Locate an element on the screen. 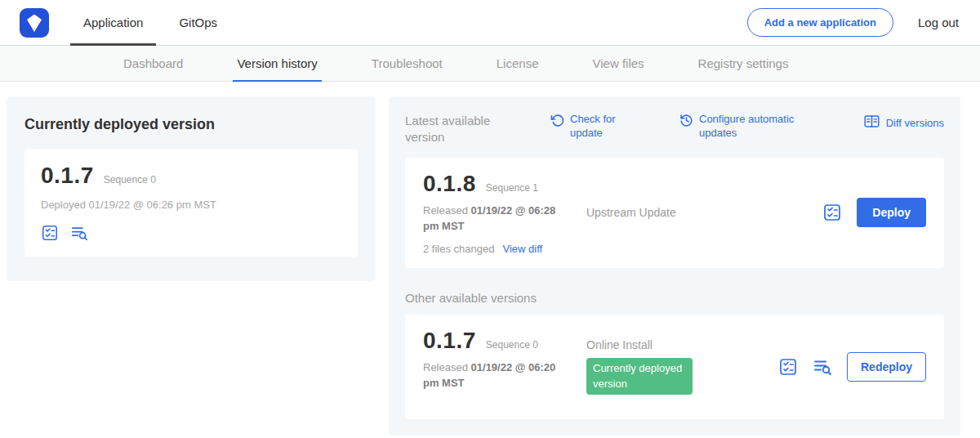 This screenshot has height=438, width=980. deployed-version-card: 0.1.7 Sequence 0 Deployed 01/19/22 @ 06:… is located at coordinates (191, 203).